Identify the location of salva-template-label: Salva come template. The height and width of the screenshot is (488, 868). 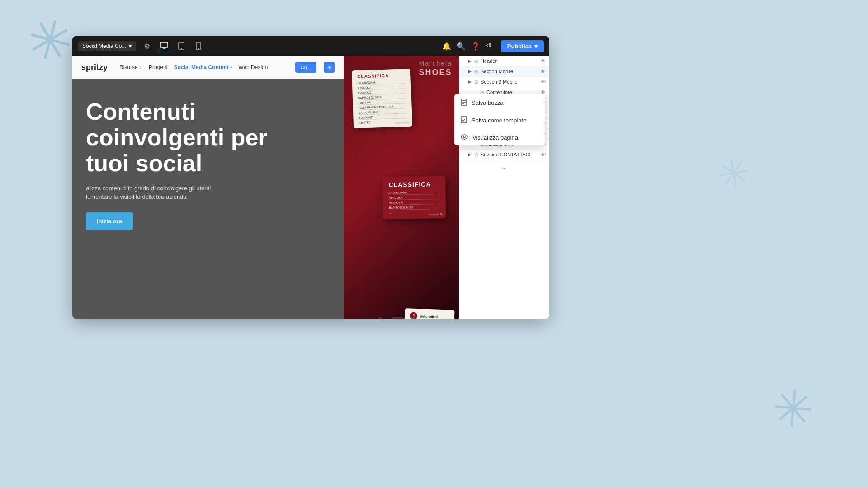
(499, 120).